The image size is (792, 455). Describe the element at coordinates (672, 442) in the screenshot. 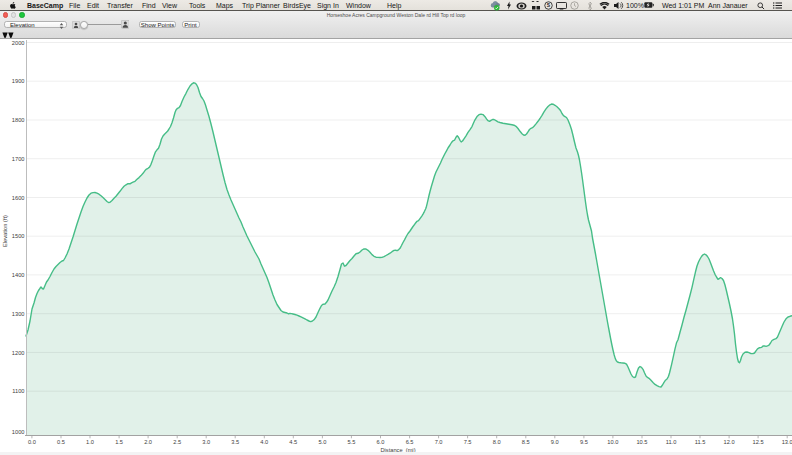

I see `svg-text: 11.0` at that location.